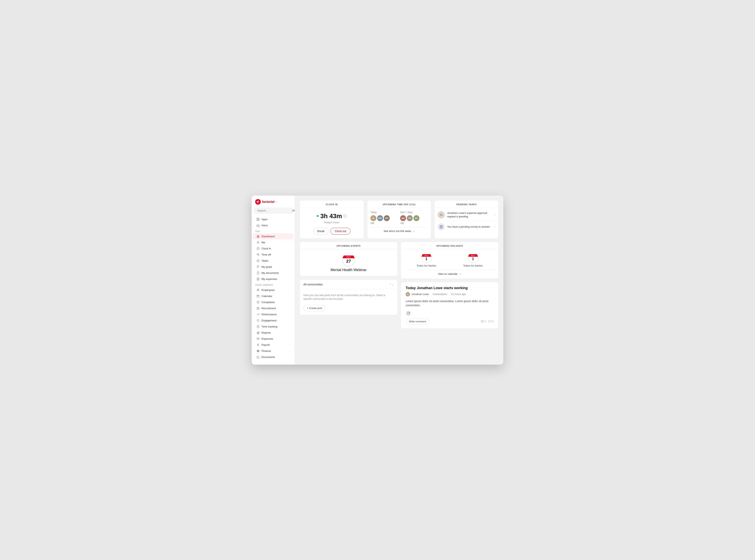 This screenshot has width=755, height=560. Describe the element at coordinates (349, 261) in the screenshot. I see `event-day: 27` at that location.